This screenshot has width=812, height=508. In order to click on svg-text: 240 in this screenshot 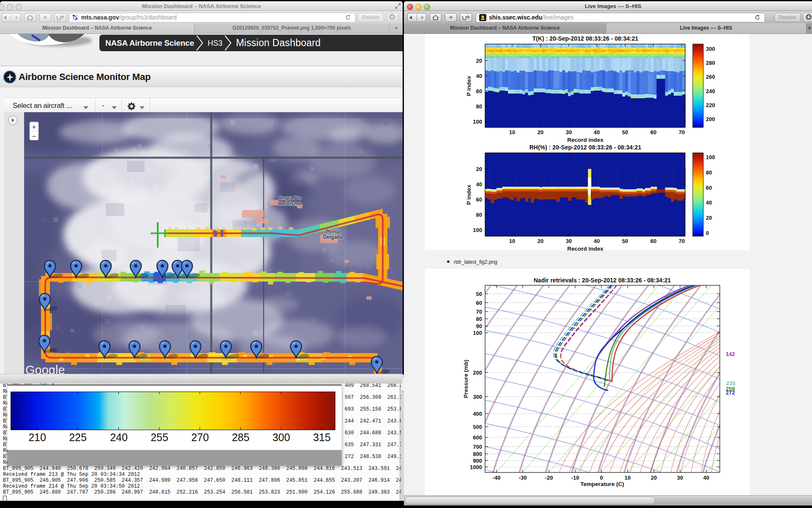, I will do `click(710, 91)`.